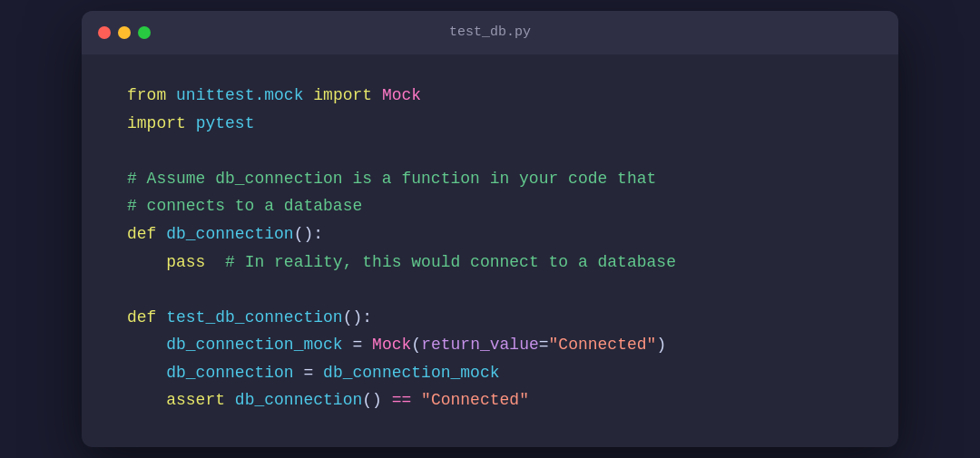 The width and height of the screenshot is (980, 458). What do you see at coordinates (490, 234) in the screenshot?
I see `code-line-6: def db_connection():` at bounding box center [490, 234].